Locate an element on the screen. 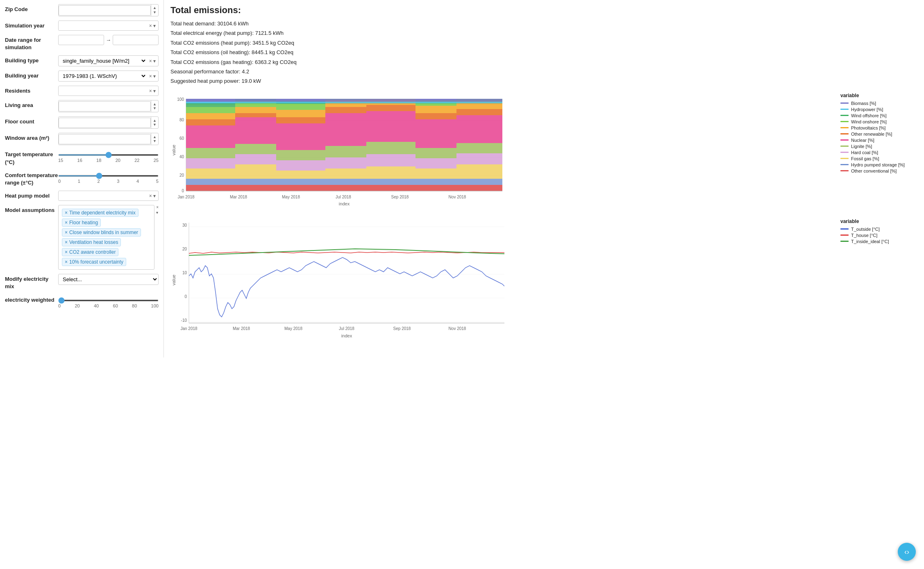  floor-count-control: 2 ▲ ▼ is located at coordinates (108, 123).